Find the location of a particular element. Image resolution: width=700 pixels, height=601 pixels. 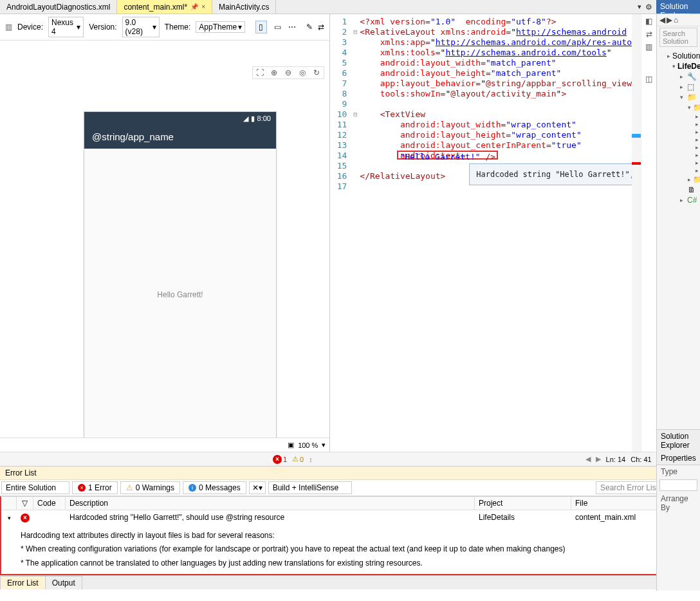

info-icon: i is located at coordinates (192, 488).